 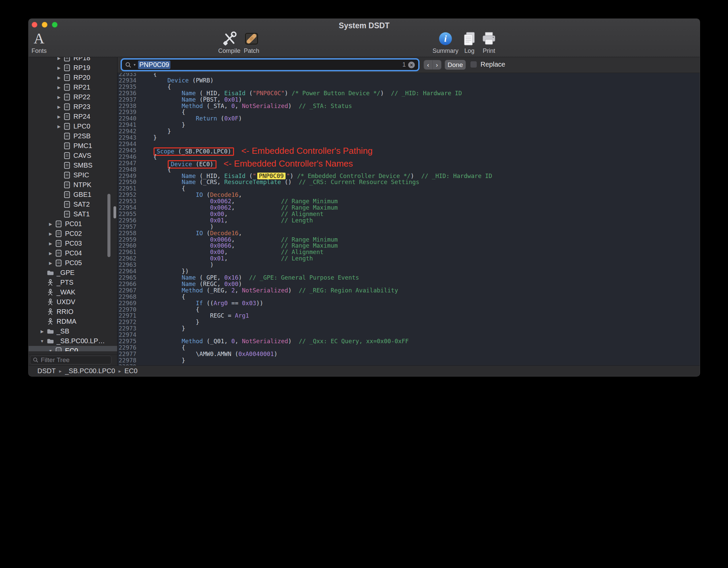 What do you see at coordinates (73, 107) in the screenshot?
I see `tree-item-rp23: ▶RP23` at bounding box center [73, 107].